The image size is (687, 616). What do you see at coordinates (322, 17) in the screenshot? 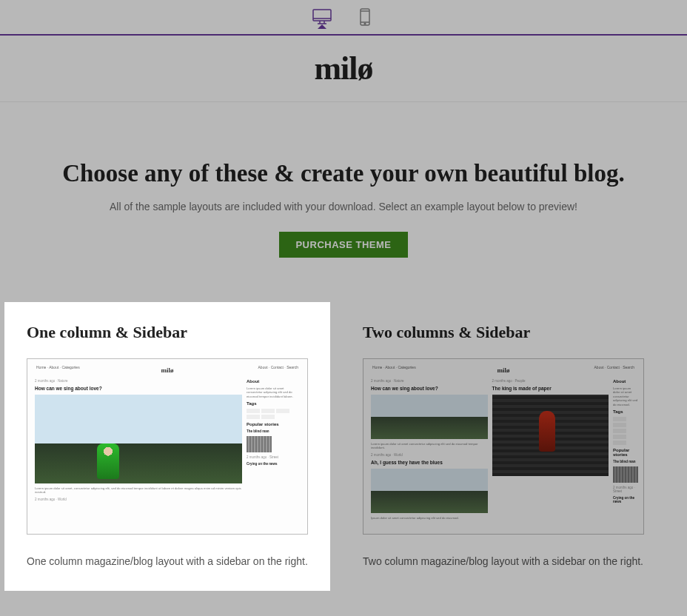
I see `desktop-view-button` at bounding box center [322, 17].